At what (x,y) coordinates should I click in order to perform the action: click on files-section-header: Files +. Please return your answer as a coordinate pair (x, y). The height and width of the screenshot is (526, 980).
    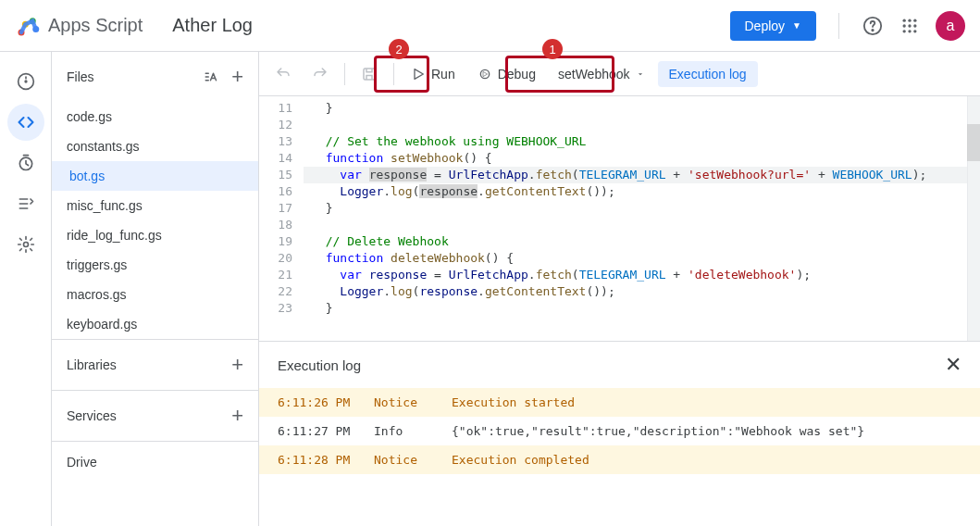
    Looking at the image, I should click on (155, 77).